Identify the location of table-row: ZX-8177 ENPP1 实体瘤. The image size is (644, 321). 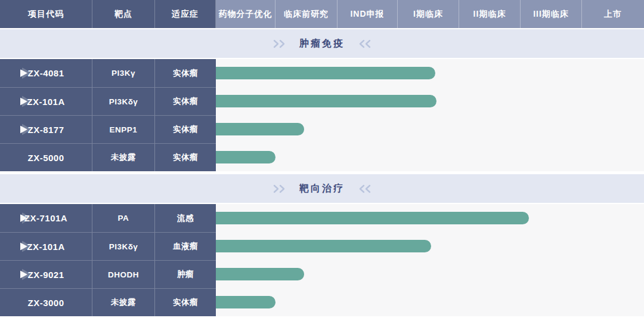
(322, 129).